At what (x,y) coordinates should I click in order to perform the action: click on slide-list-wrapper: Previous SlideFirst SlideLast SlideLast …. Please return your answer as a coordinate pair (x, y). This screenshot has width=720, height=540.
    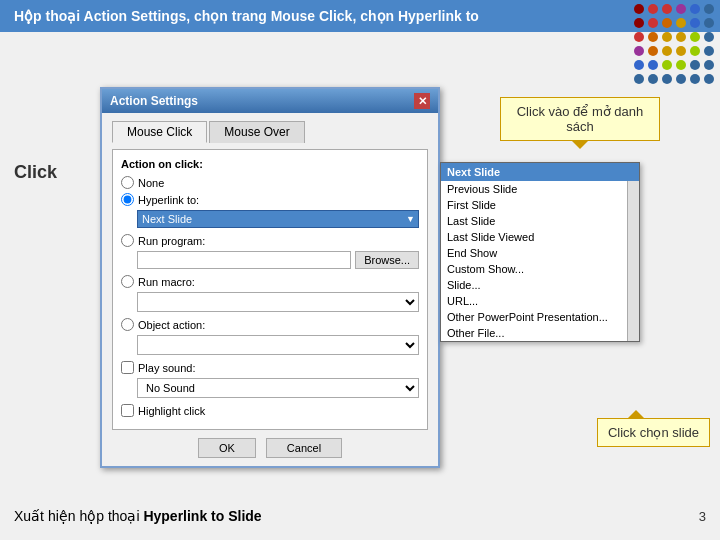
    Looking at the image, I should click on (540, 261).